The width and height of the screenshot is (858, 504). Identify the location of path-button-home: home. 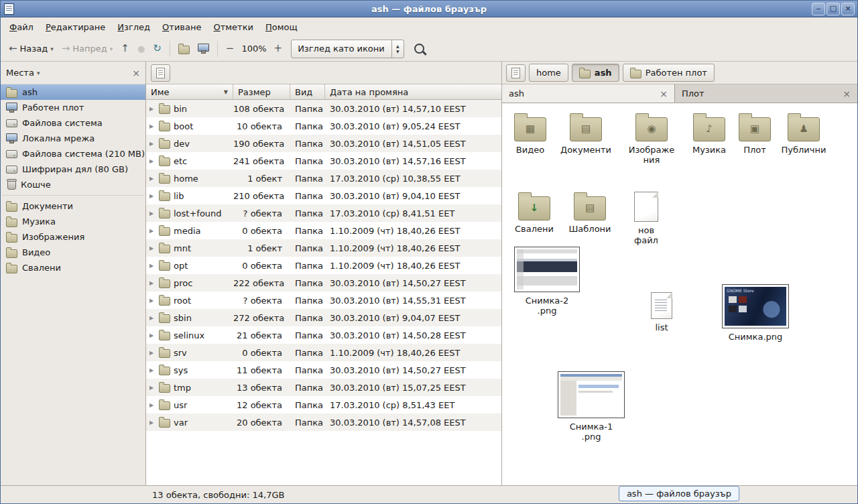
(548, 72).